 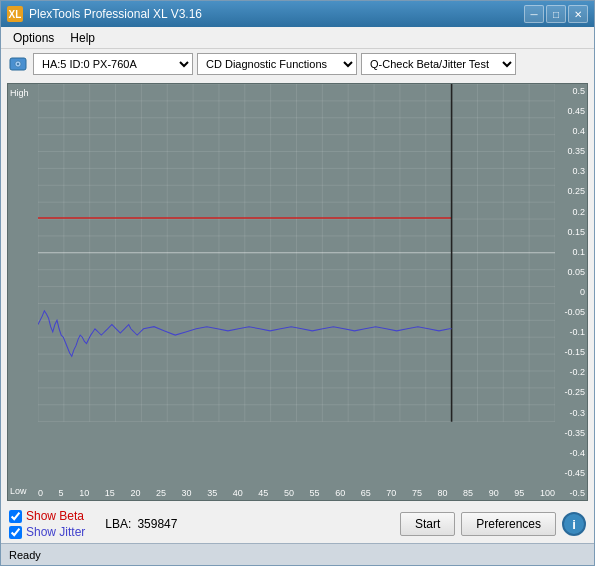 I want to click on close-button: ✕, so click(x=578, y=14).